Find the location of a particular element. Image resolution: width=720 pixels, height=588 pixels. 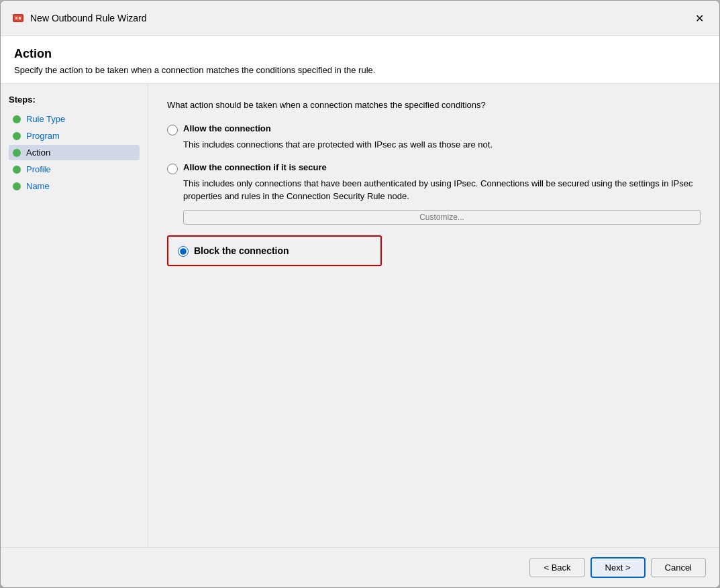

window-title: New Outbound Rule Wizard is located at coordinates (89, 18).